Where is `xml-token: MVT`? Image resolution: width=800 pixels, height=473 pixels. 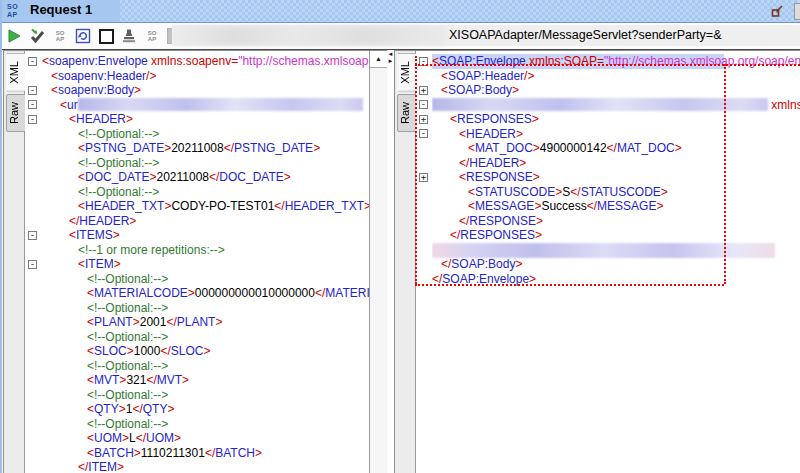 xml-token: MVT is located at coordinates (106, 380).